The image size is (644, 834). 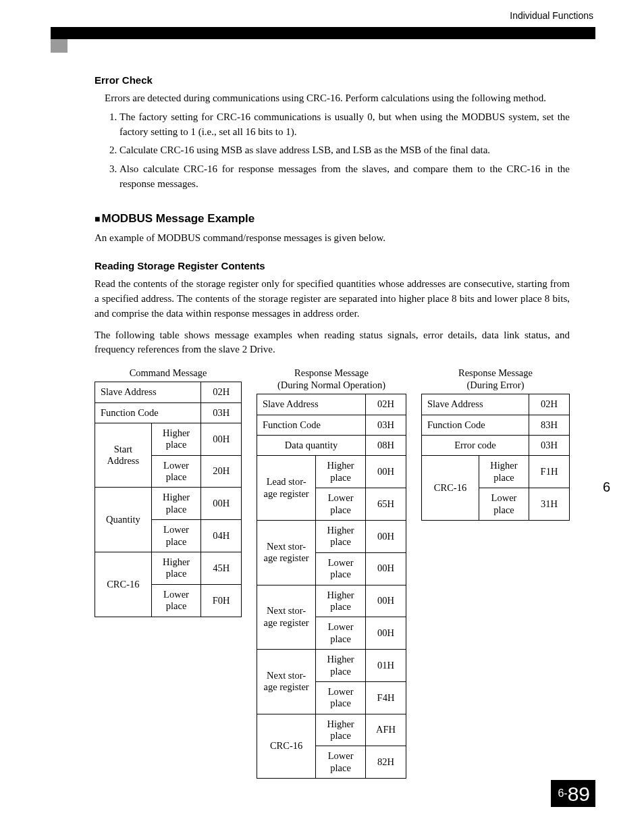 What do you see at coordinates (124, 520) in the screenshot?
I see `row-label: Quantity` at bounding box center [124, 520].